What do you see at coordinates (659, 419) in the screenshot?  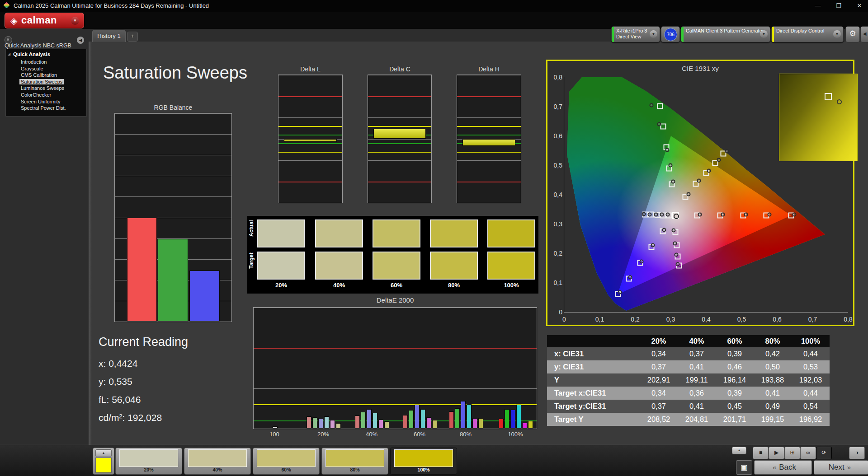 I see `table-cell: 208,52` at bounding box center [659, 419].